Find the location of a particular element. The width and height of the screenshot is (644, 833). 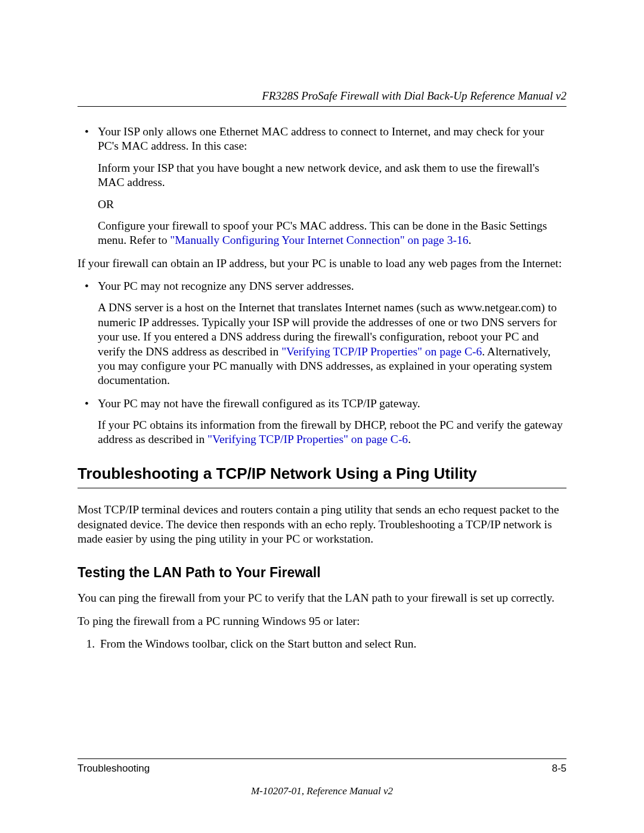

footer-doc-id: M-10207-01, Reference Manual v2 is located at coordinates (322, 791).